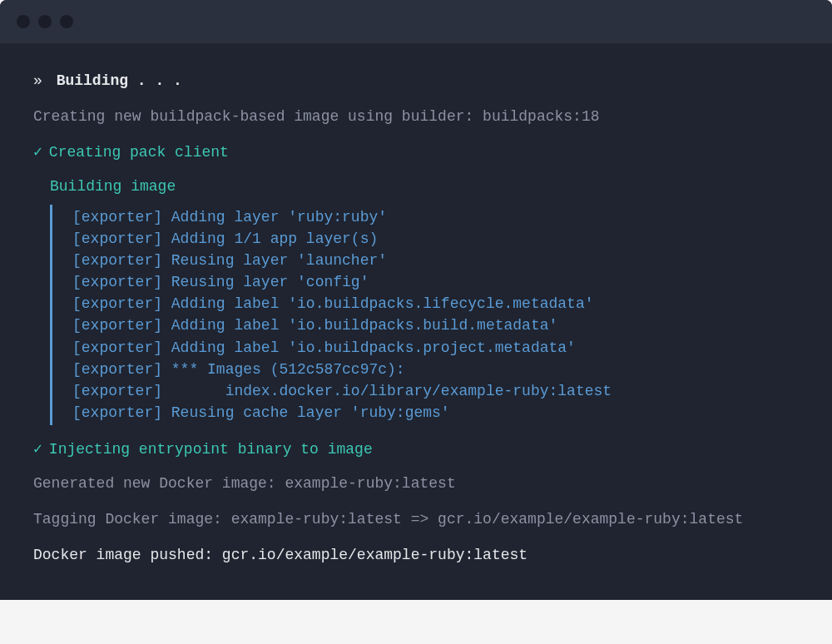 This screenshot has width=832, height=644. What do you see at coordinates (434, 239) in the screenshot?
I see `exporter-line: [exporter] Adding 1/1 app layer(s)` at bounding box center [434, 239].